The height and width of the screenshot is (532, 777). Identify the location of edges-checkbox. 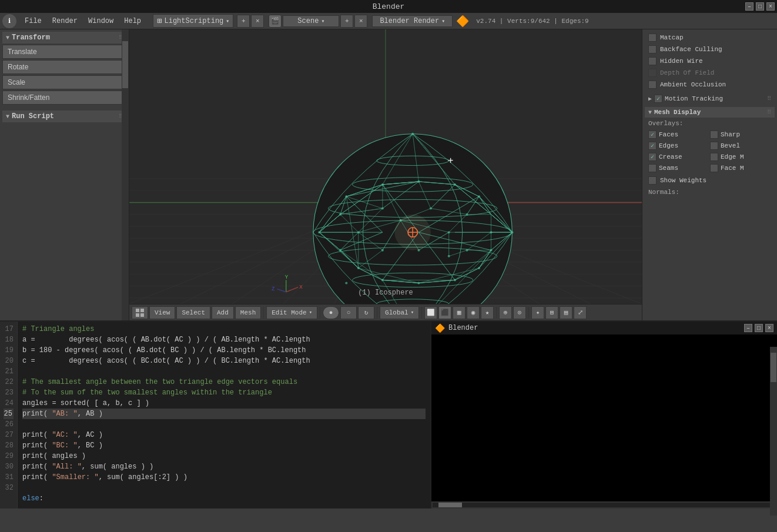
(652, 146).